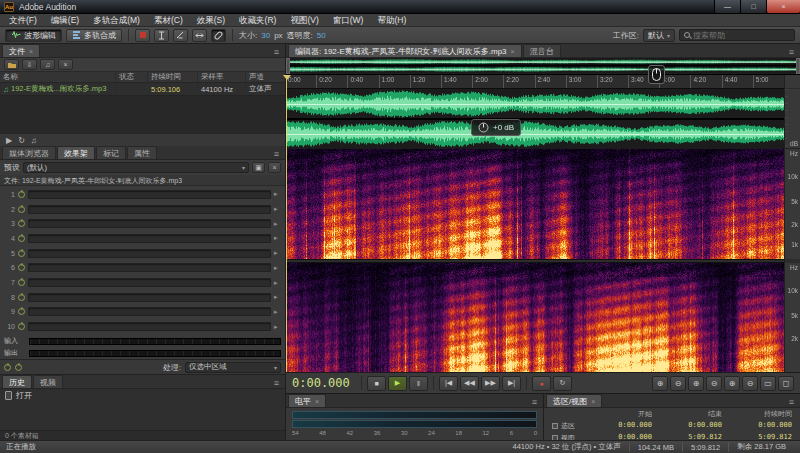  I want to click on effect-slot: 7 ▸, so click(142, 282).